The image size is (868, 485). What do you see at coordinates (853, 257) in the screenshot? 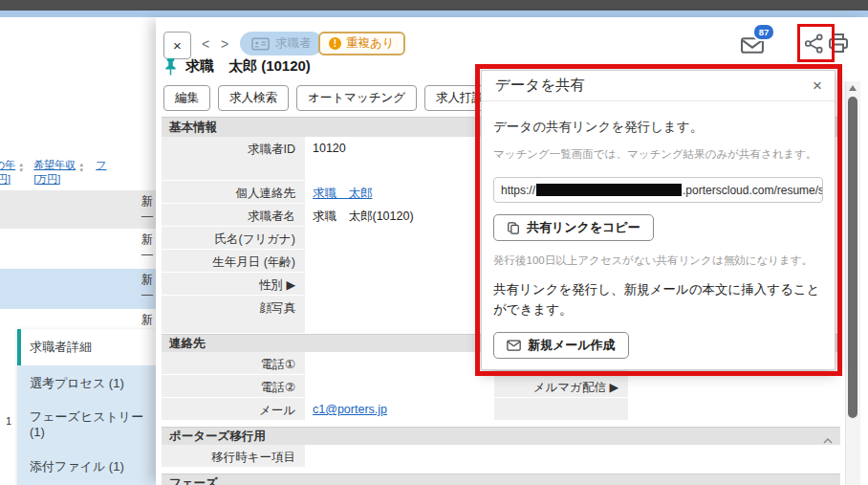
I see `scrollbar-thumb` at bounding box center [853, 257].